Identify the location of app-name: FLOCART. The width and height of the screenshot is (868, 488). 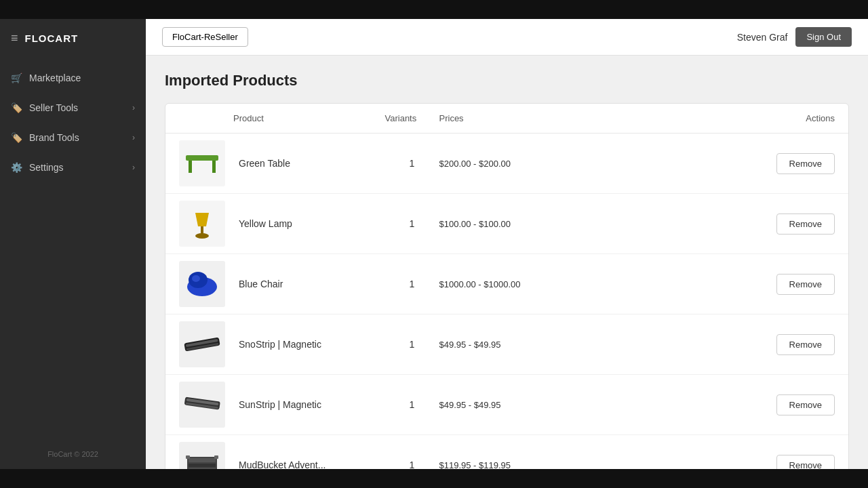
(52, 38).